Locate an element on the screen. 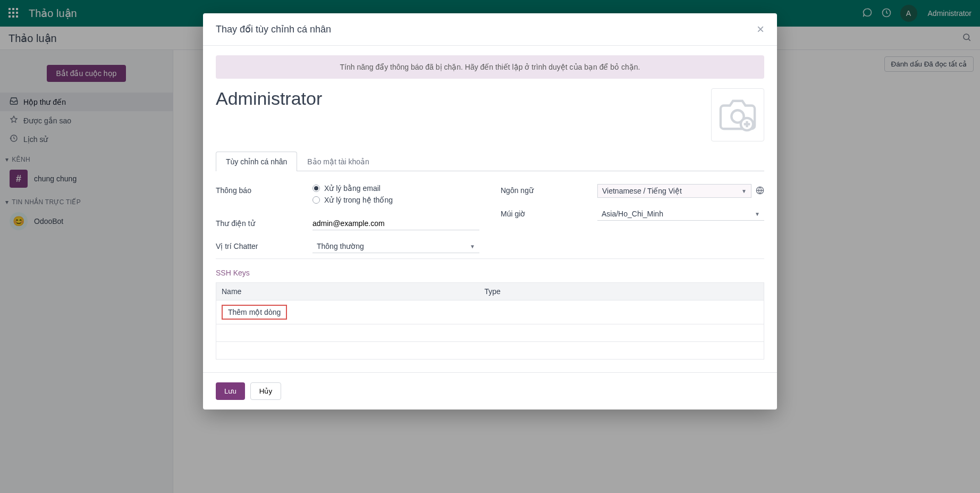  label-timezone: Múi giờ is located at coordinates (546, 213).